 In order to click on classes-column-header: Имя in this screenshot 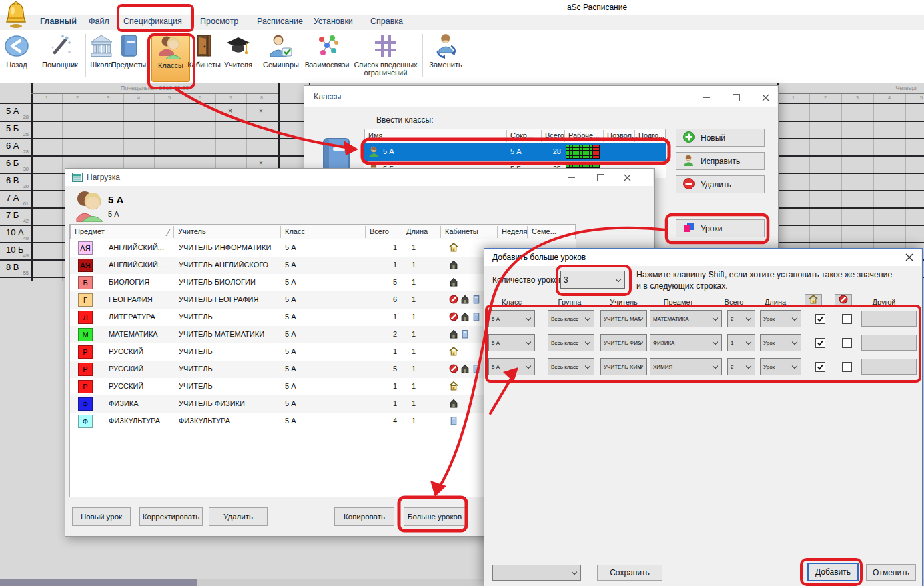, I will do `click(375, 135)`.